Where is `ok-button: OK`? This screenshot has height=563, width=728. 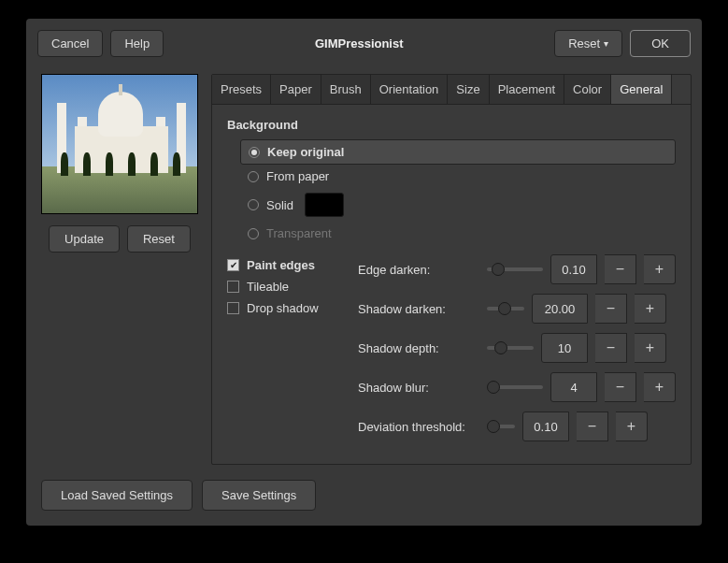
ok-button: OK is located at coordinates (660, 43).